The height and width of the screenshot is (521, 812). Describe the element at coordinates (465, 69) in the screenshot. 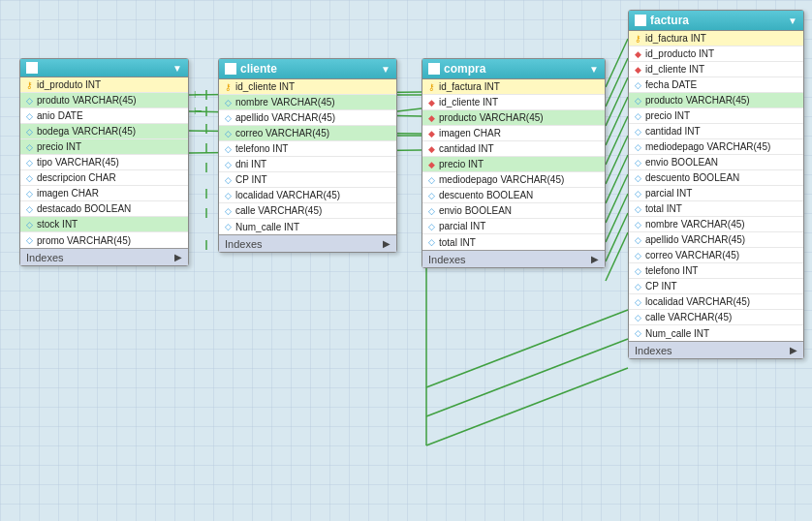

I see `table-compra-title: compra` at that location.